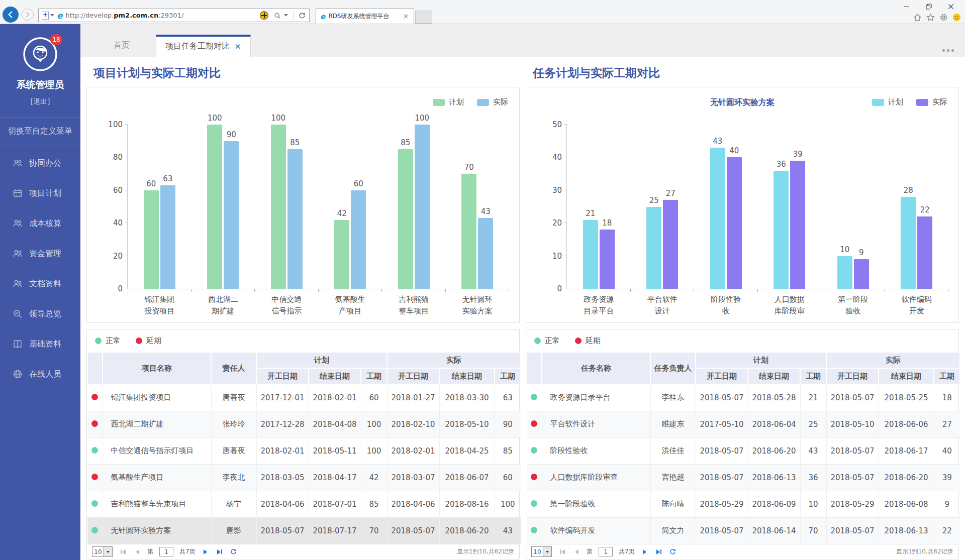  I want to click on bar-value-label: 60, so click(151, 184).